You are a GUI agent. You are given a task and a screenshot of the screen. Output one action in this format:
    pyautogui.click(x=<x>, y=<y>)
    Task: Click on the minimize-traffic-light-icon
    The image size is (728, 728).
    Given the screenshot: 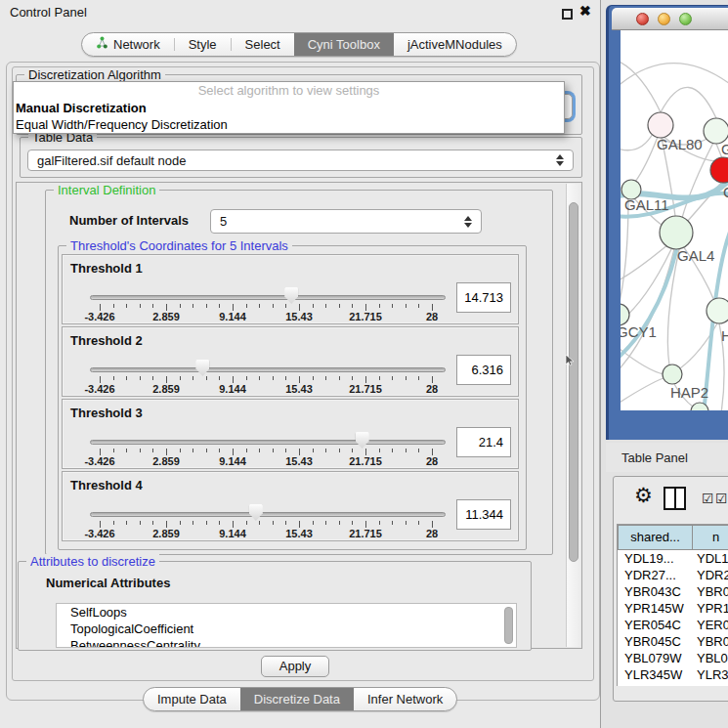 What is the action you would take?
    pyautogui.click(x=664, y=20)
    